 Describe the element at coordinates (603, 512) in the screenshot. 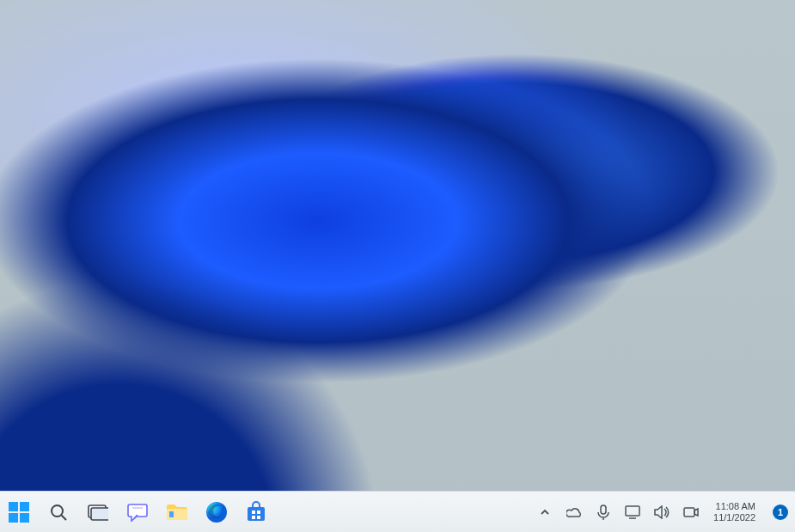

I see `microphone-tray` at that location.